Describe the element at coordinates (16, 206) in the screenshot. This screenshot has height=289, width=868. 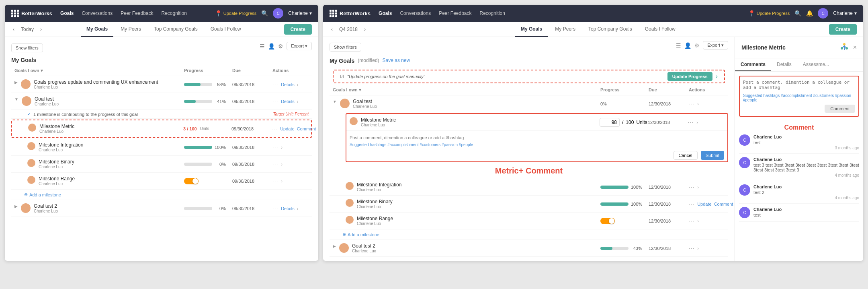
I see `expand-3: ▶` at that location.